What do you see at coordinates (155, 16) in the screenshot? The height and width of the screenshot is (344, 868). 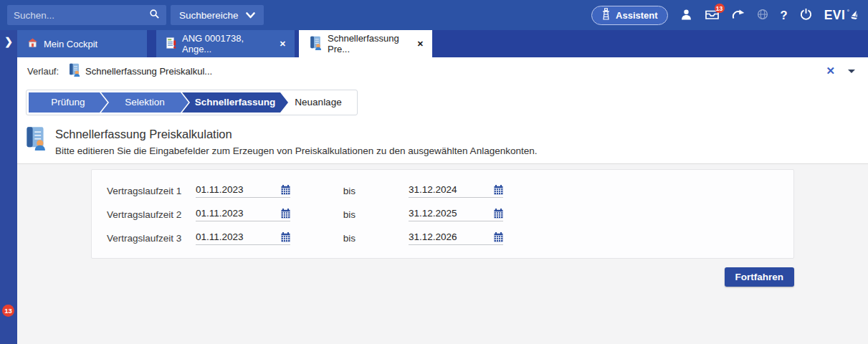 I see `search-icon` at bounding box center [155, 16].